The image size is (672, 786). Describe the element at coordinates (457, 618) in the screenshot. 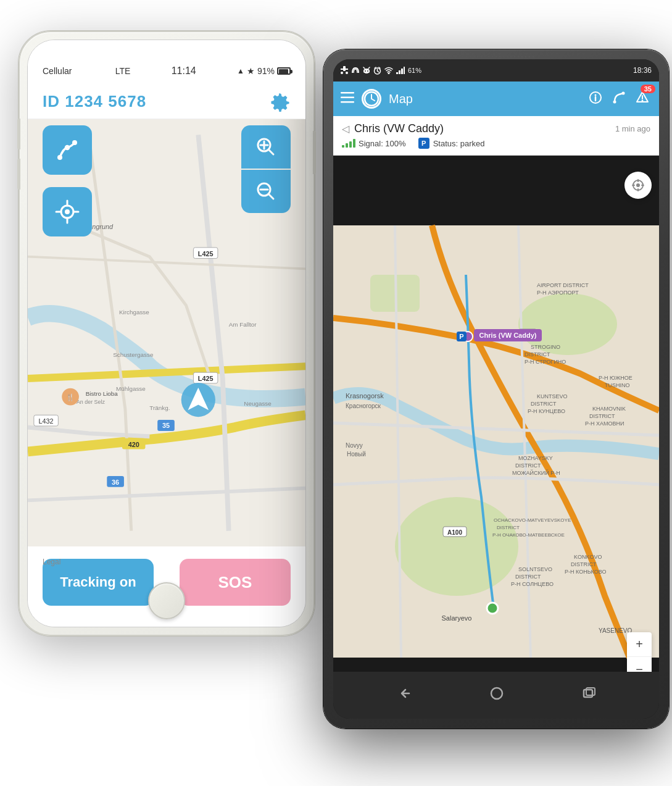

I see `svg-text: Salaryevo` at that location.